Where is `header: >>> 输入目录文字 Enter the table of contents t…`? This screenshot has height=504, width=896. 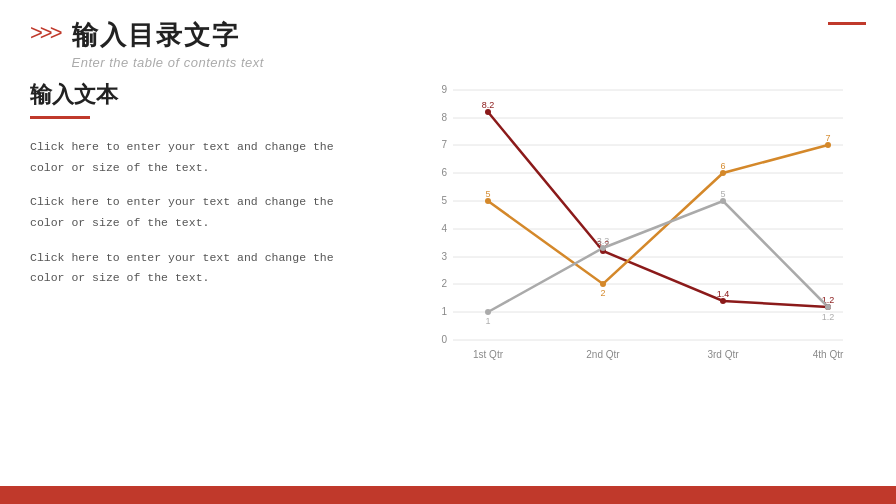 header: >>> 输入目录文字 Enter the table of contents t… is located at coordinates (448, 35).